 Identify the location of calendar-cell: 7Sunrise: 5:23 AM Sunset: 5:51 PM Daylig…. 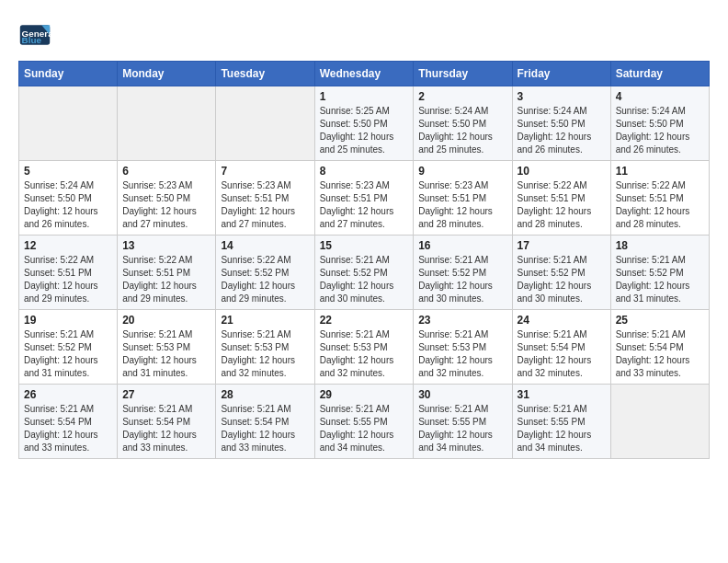
(265, 199).